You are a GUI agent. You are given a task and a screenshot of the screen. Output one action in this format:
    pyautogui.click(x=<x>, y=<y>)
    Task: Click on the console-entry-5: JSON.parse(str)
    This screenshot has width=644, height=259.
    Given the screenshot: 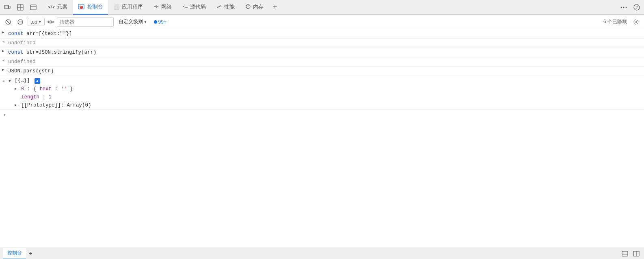 What is the action you would take?
    pyautogui.click(x=322, y=72)
    